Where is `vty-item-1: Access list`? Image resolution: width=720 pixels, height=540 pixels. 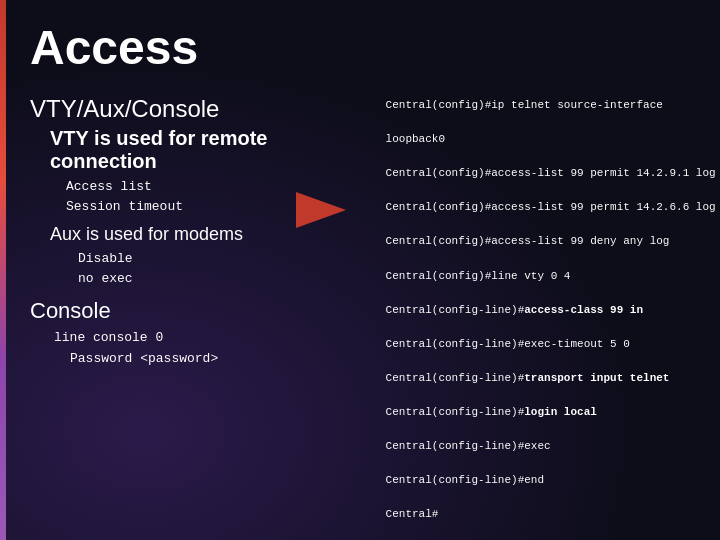 vty-item-1: Access list is located at coordinates (186, 187).